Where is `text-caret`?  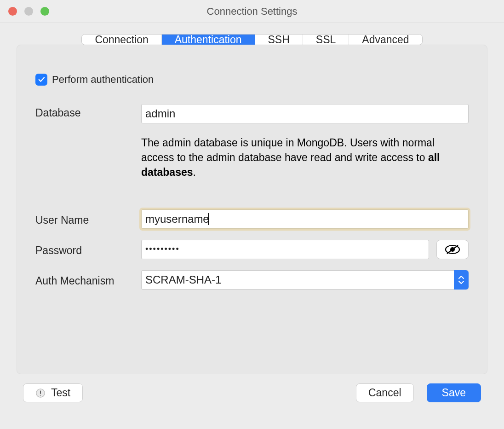
text-caret is located at coordinates (209, 219).